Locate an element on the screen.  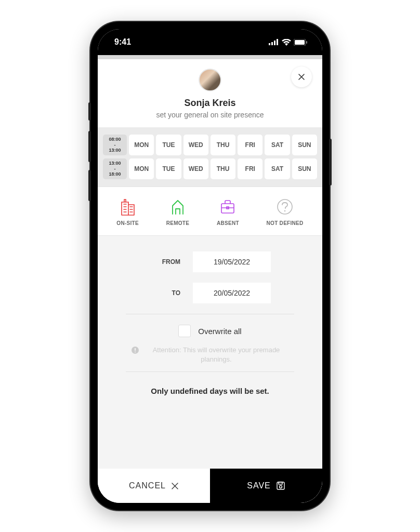
presence-onsite: ON-SITE is located at coordinates (128, 212).